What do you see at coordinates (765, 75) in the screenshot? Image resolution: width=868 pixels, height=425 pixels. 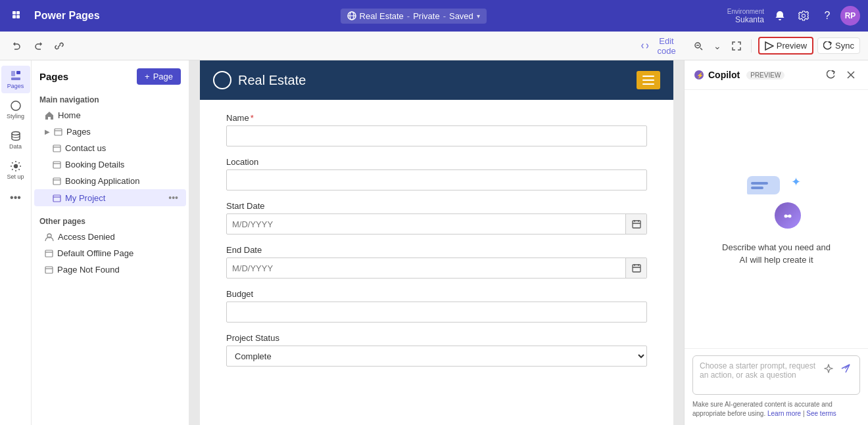 I see `copilot-preview-badge: PREVIEW` at bounding box center [765, 75].